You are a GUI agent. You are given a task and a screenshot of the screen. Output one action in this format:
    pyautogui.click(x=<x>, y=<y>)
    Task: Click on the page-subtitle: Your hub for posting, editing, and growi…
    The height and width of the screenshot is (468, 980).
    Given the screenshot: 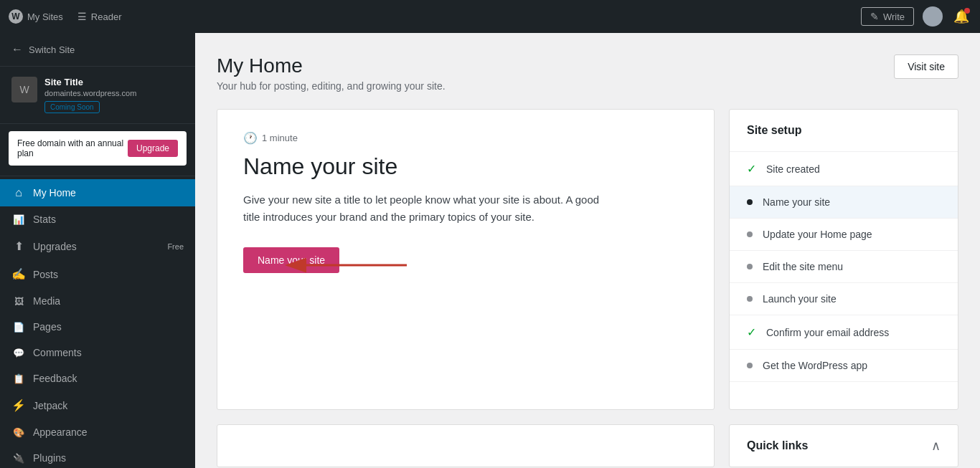 What is the action you would take?
    pyautogui.click(x=331, y=86)
    